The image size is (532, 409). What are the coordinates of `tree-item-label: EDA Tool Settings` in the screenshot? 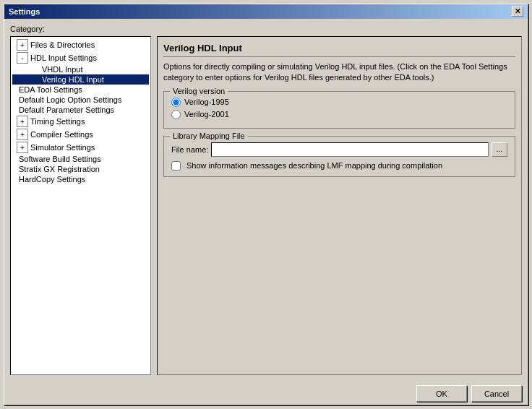 It's located at (51, 90).